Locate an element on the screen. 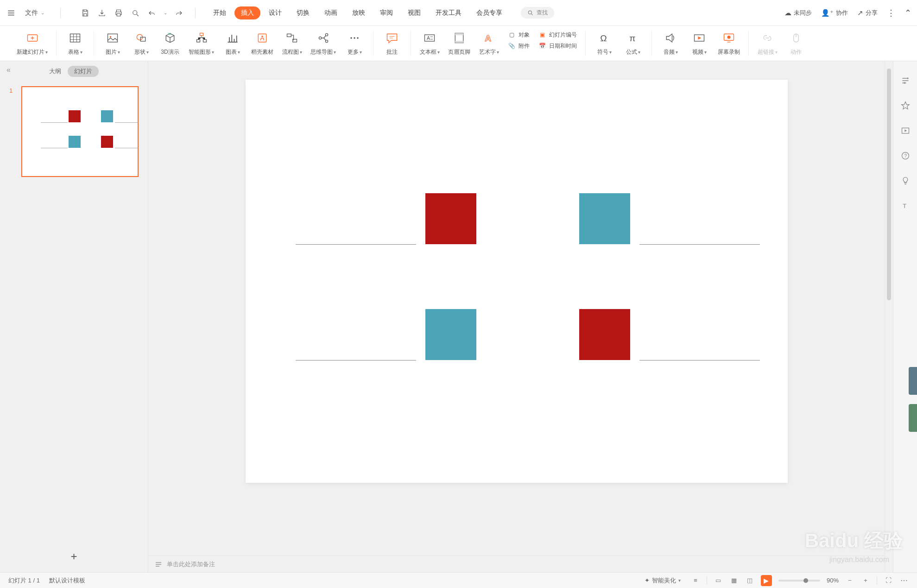 This screenshot has height=588, width=917. menu-icon is located at coordinates (11, 13).